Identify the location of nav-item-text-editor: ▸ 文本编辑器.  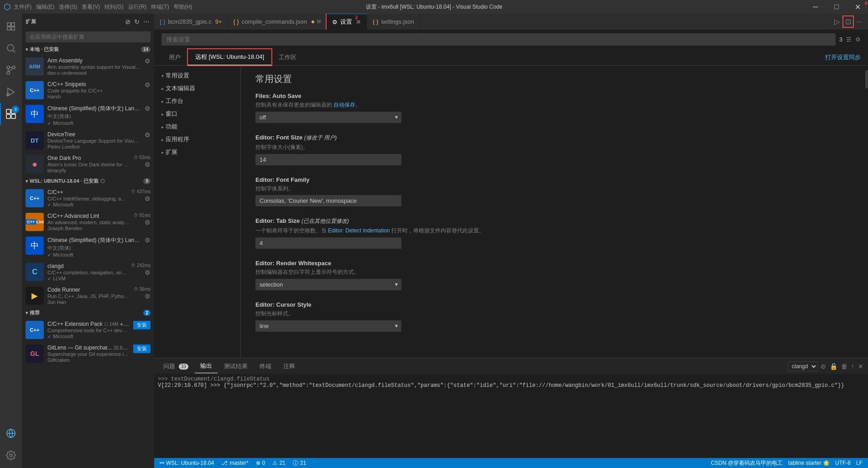
(197, 88).